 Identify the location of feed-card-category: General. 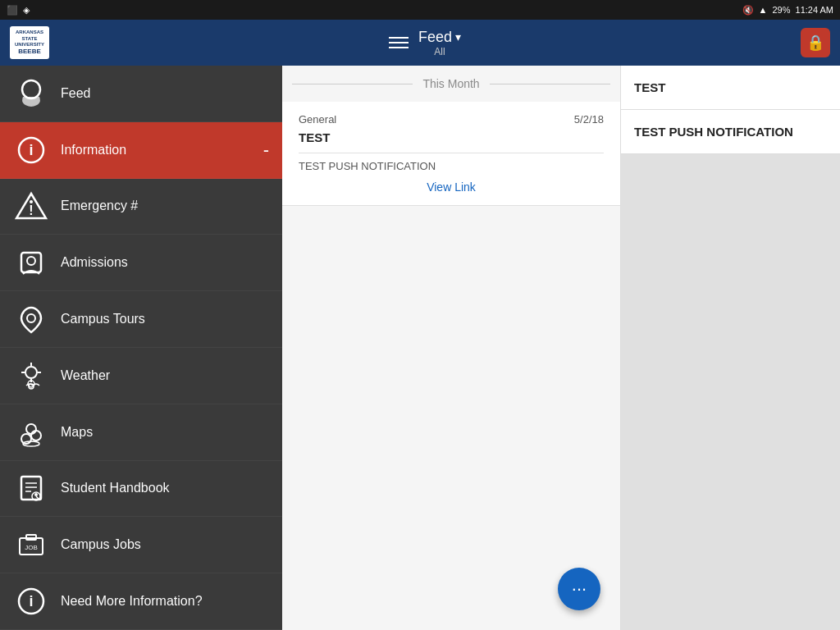
(317, 120).